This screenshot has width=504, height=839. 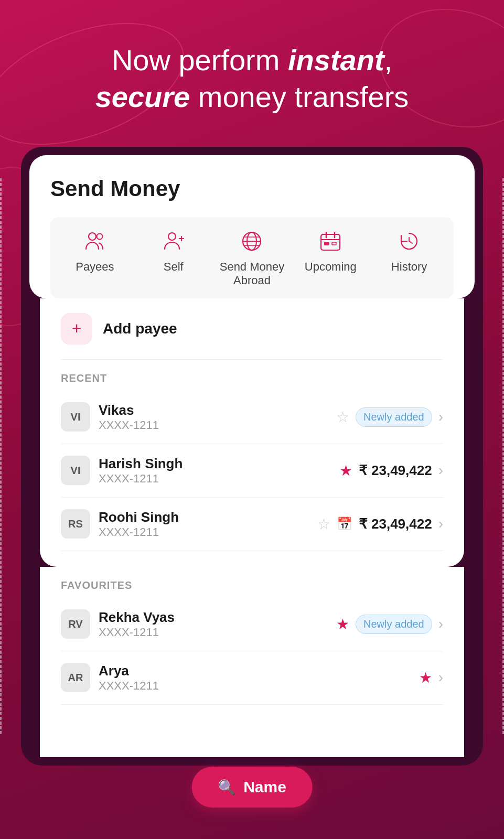 I want to click on star-icon-roohi: ☆, so click(x=324, y=524).